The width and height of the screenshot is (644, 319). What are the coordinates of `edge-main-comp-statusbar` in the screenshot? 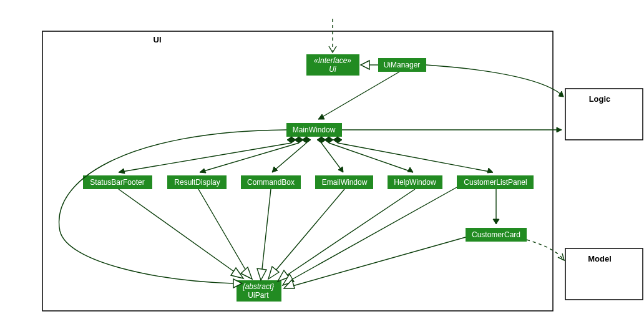 It's located at (207, 155).